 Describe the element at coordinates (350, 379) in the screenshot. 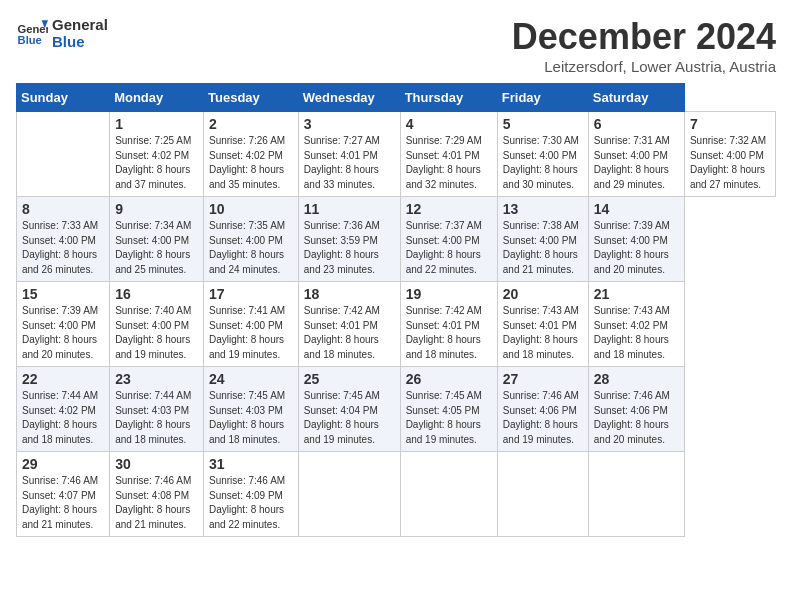

I see `day-number: 25` at that location.